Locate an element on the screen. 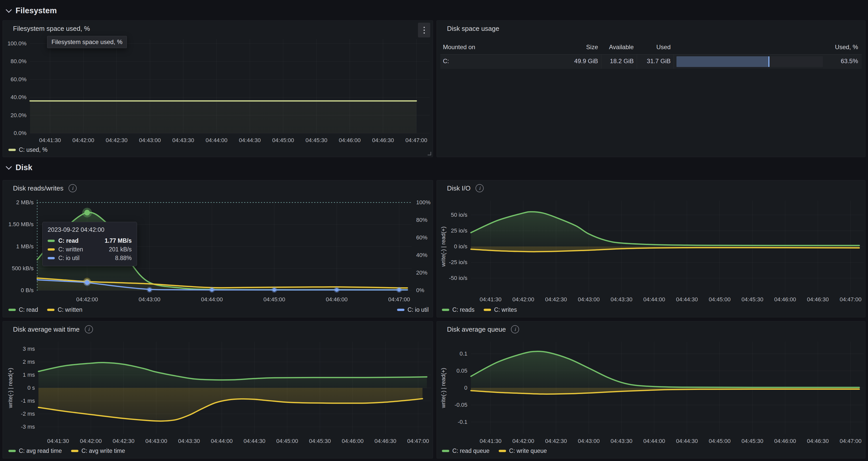 This screenshot has width=868, height=461. tooltip-series-label: C: io util is located at coordinates (85, 258).